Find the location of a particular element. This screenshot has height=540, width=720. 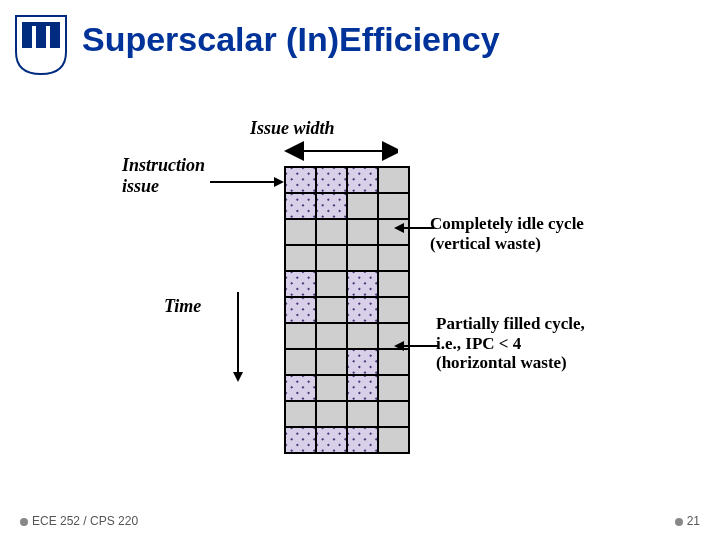

issue-grid is located at coordinates (347, 310).